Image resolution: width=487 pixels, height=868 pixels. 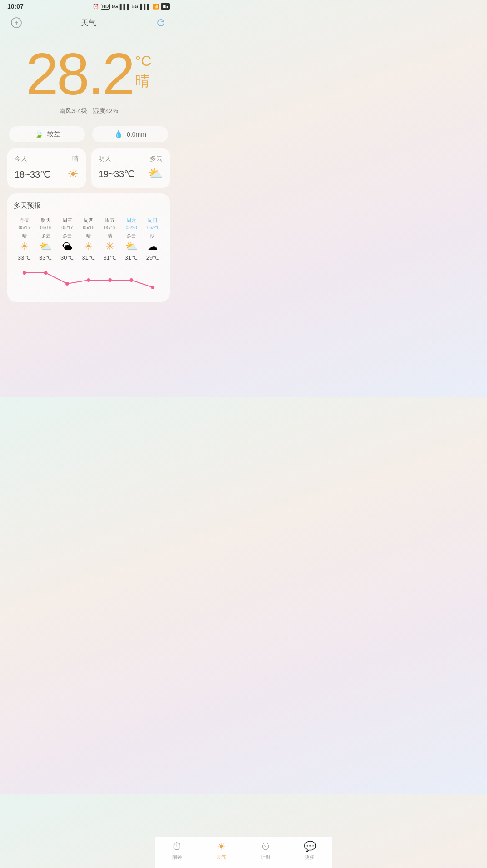 I want to click on forecast-day-label: 今天, so click(x=25, y=221).